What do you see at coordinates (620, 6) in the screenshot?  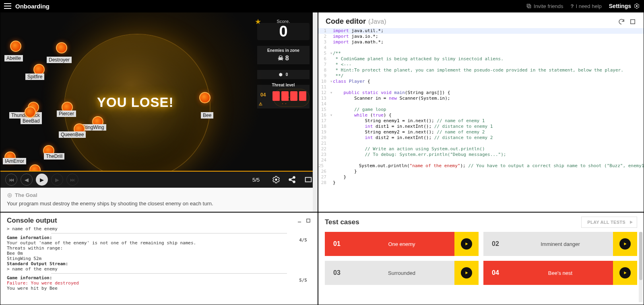 I see `settings-link: Settings` at bounding box center [620, 6].